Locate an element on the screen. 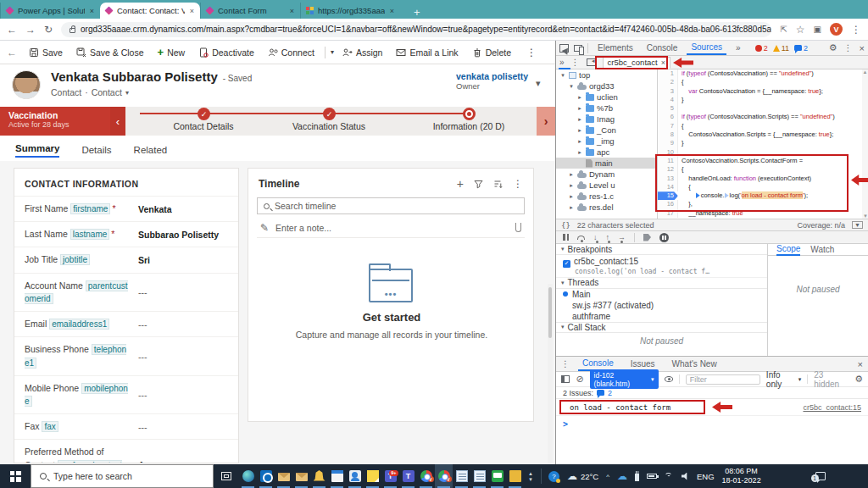  code-line: 12{ is located at coordinates (760, 169).